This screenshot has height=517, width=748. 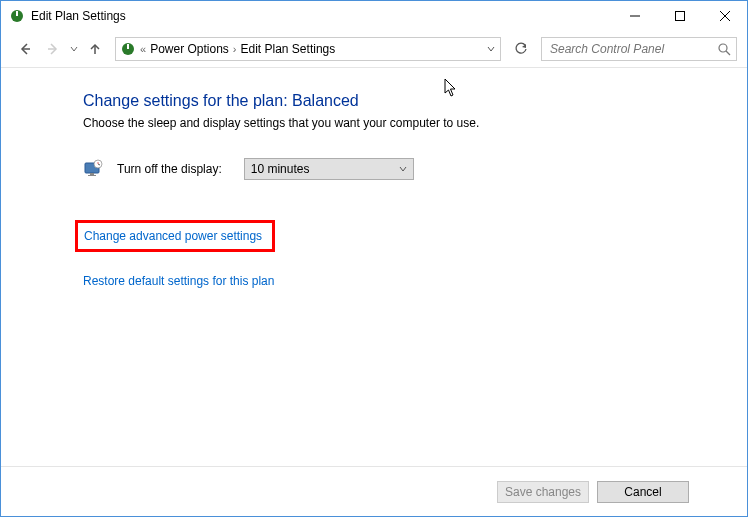 I want to click on setting-row: Turn off the display: 10 minutes, so click(x=415, y=169).